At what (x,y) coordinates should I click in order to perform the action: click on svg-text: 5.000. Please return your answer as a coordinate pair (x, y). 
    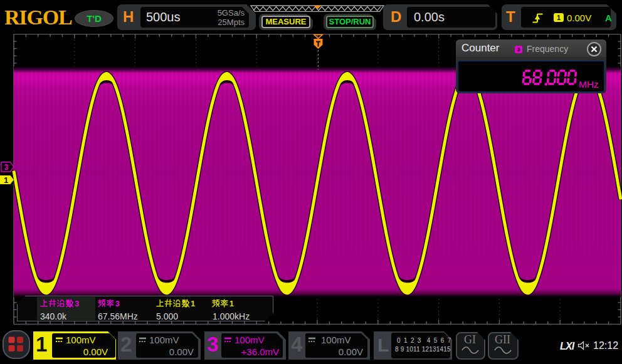
    Looking at the image, I should click on (167, 316).